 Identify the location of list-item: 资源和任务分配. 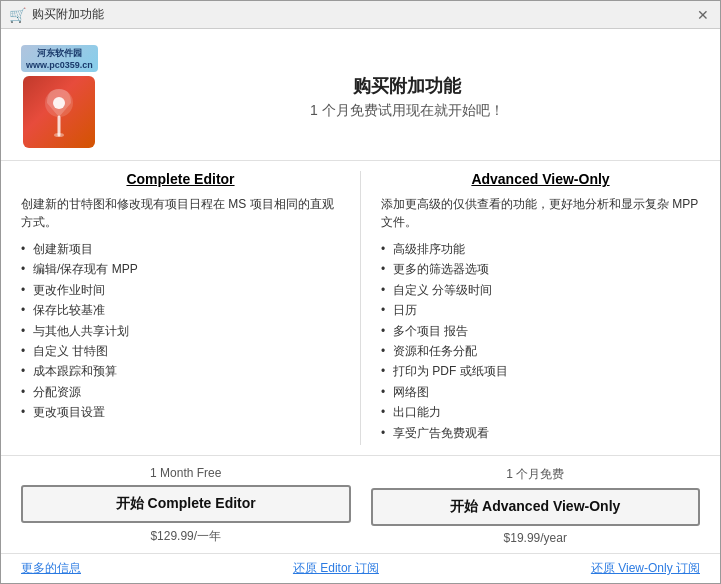
(540, 351).